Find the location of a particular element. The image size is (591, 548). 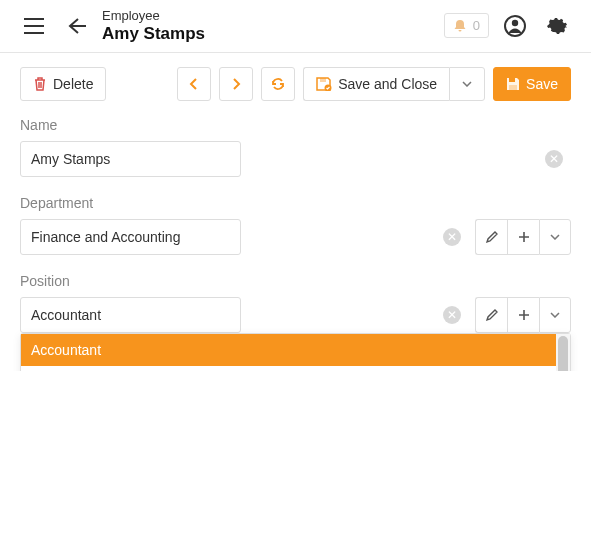

menu-button is located at coordinates (34, 26).